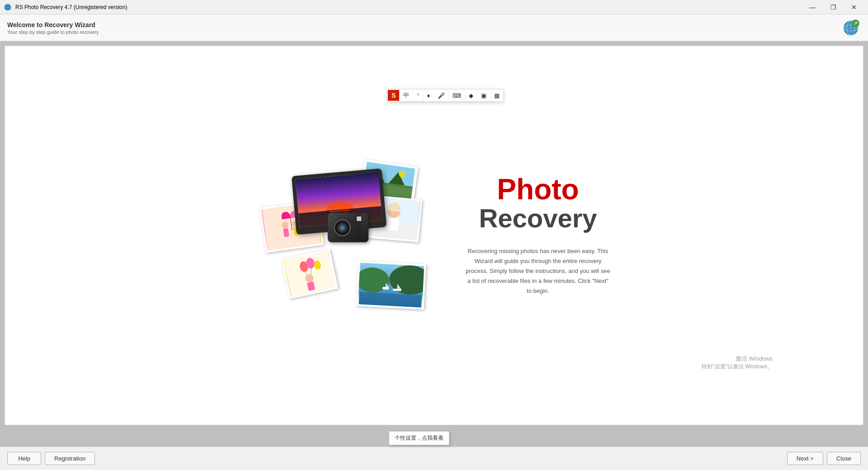  What do you see at coordinates (434, 458) in the screenshot?
I see `bottom-bar: Help Registration Next > Close` at bounding box center [434, 458].